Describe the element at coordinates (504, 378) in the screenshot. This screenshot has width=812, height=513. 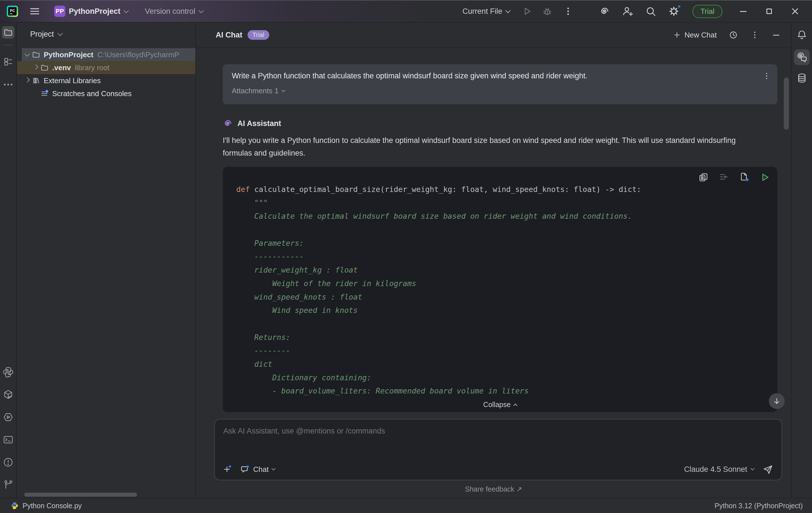
I see `code-line: Dictionary containing:` at that location.